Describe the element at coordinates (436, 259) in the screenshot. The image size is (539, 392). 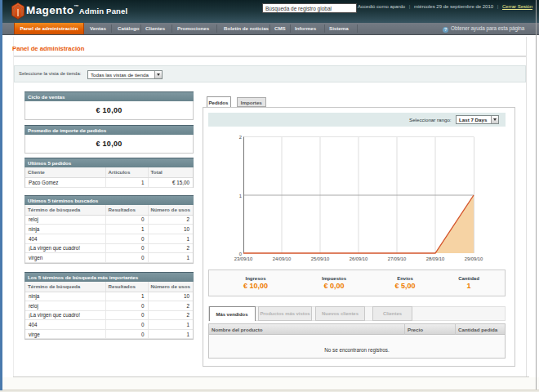
I see `svg-text: 28/09/10` at that location.